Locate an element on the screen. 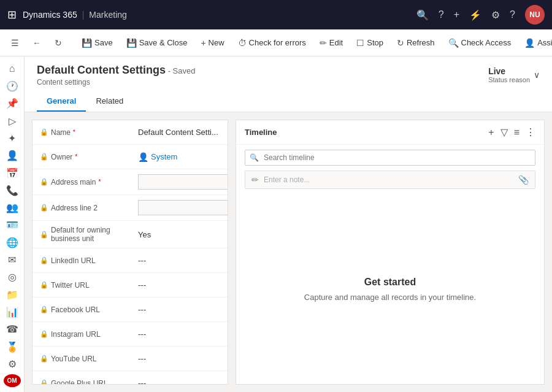 The image size is (552, 392). timeline-list-icon: ≡ is located at coordinates (516, 133).